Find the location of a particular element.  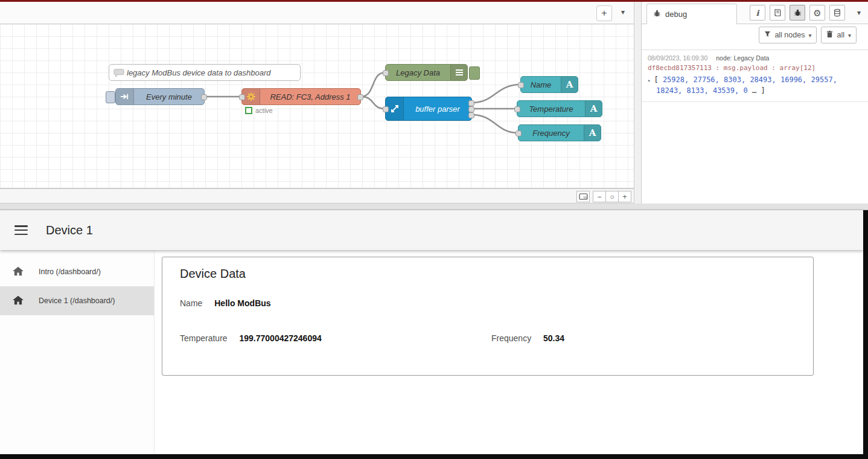

payload-numbers-line1: 25928, 27756, 8303, 28493, 16996, 29557, is located at coordinates (750, 80).